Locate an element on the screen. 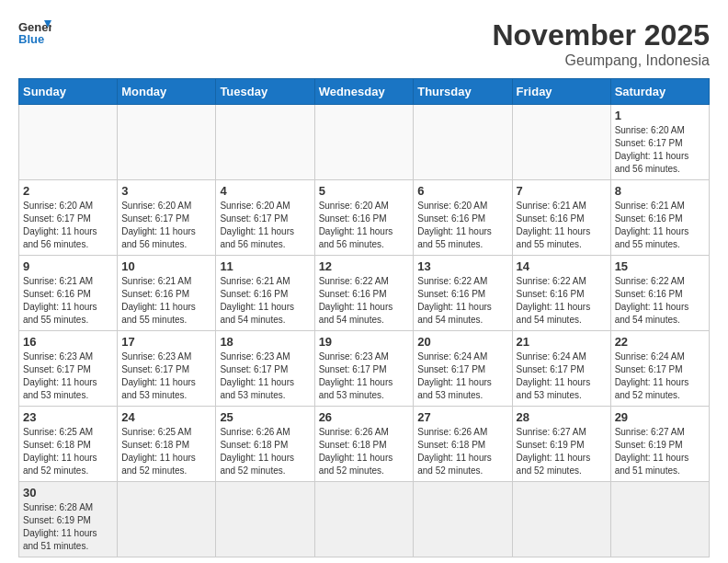 This screenshot has height=563, width=728. day-number: 29 is located at coordinates (660, 418).